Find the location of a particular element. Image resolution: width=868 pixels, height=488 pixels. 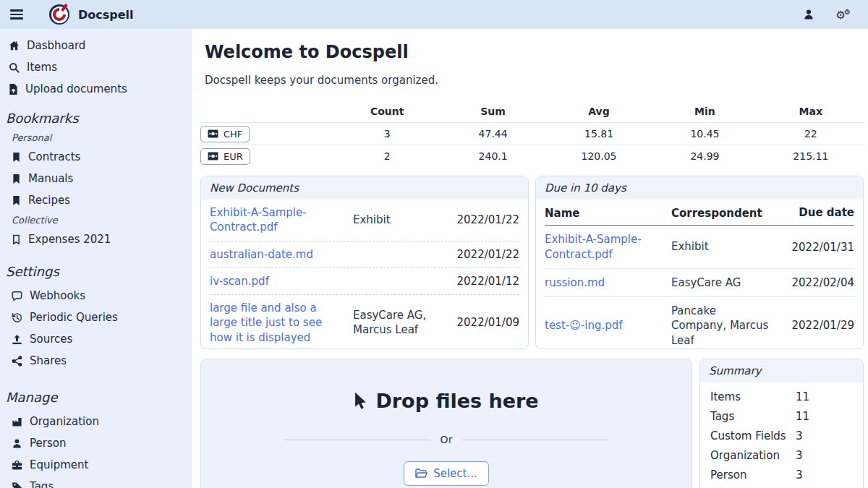

summary-row: Tags 11 is located at coordinates (781, 416).